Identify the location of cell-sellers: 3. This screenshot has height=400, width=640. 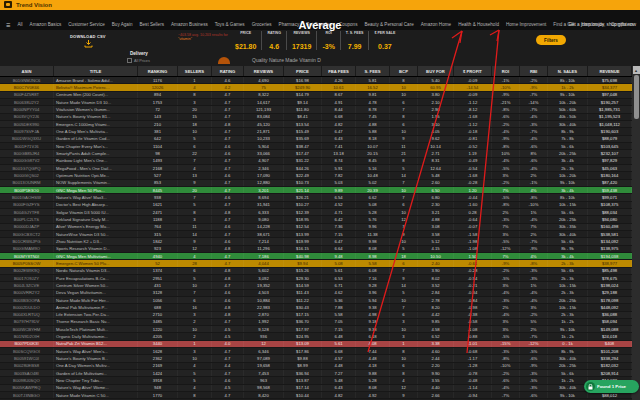
(195, 102).